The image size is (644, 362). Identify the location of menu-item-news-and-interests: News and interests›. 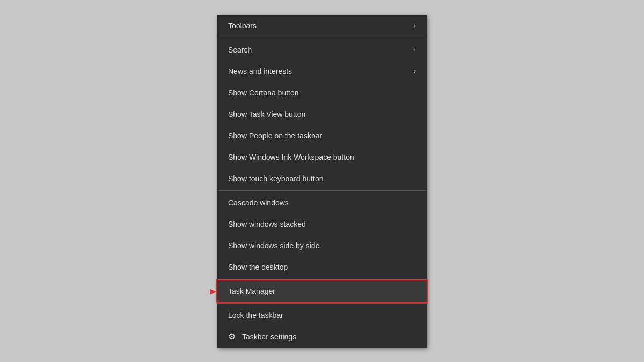
(322, 71).